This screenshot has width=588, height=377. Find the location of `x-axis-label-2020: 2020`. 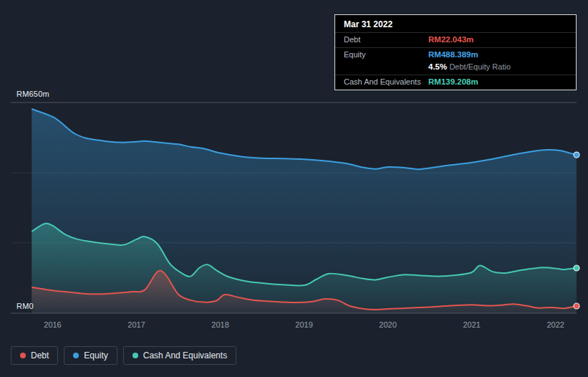

x-axis-label-2020: 2020 is located at coordinates (387, 325).